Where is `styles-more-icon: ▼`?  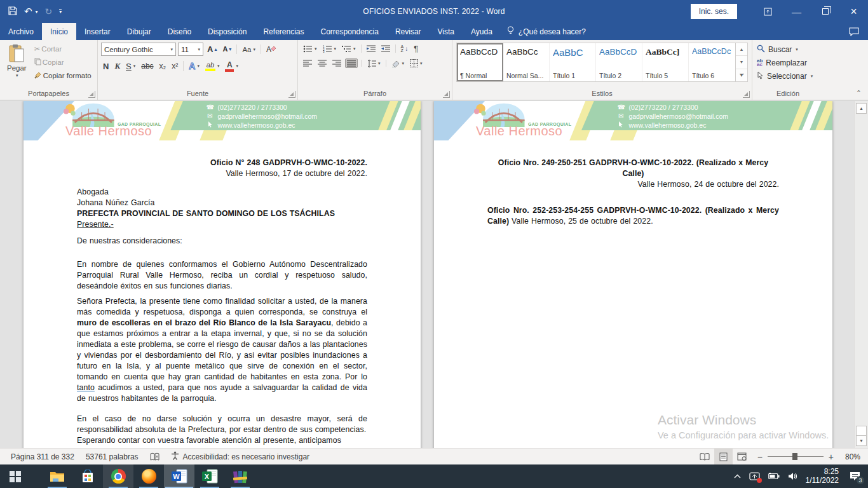 styles-more-icon: ▼ is located at coordinates (742, 75).